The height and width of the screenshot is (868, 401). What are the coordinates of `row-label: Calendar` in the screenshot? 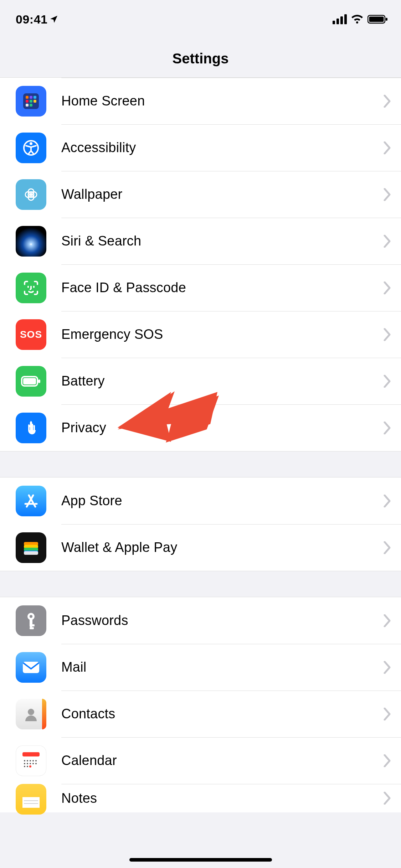 It's located at (89, 760).